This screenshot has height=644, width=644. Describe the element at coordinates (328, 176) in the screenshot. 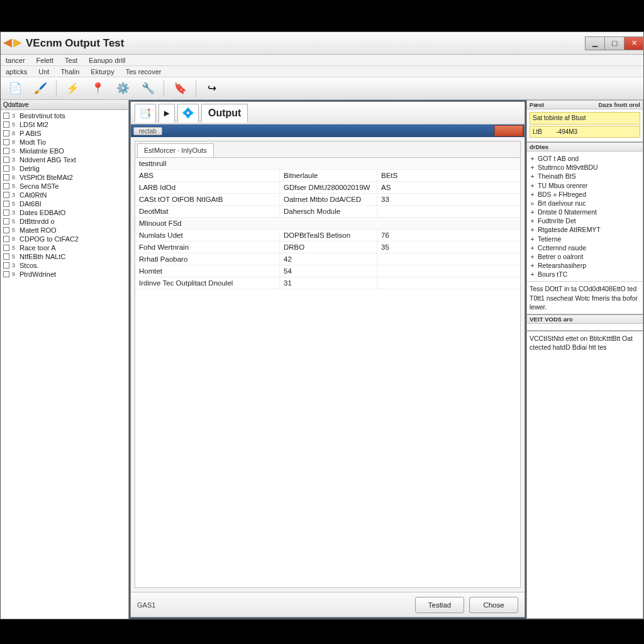

I see `grid-row: ABSBitnerlauleBEtS` at that location.